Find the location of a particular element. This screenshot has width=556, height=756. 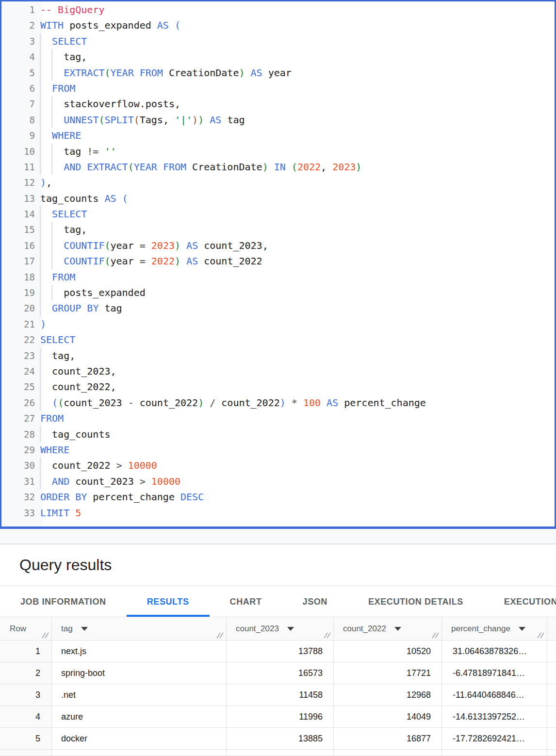

code-line: 33LIMIT 5 is located at coordinates (278, 513).